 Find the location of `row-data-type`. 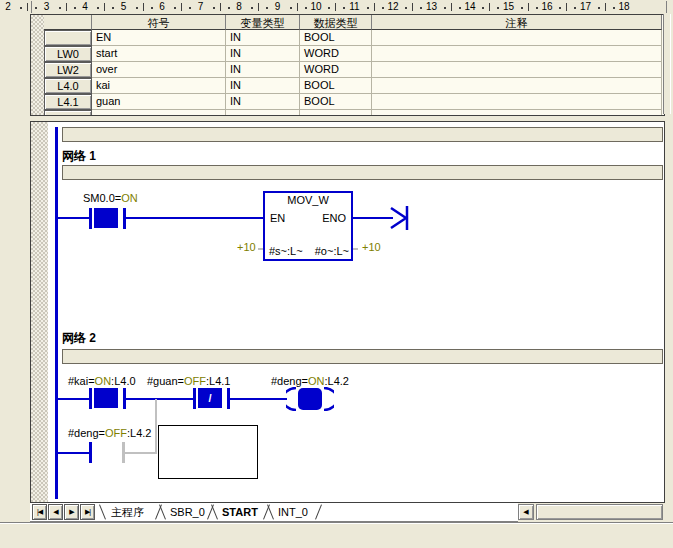

row-data-type is located at coordinates (336, 113).